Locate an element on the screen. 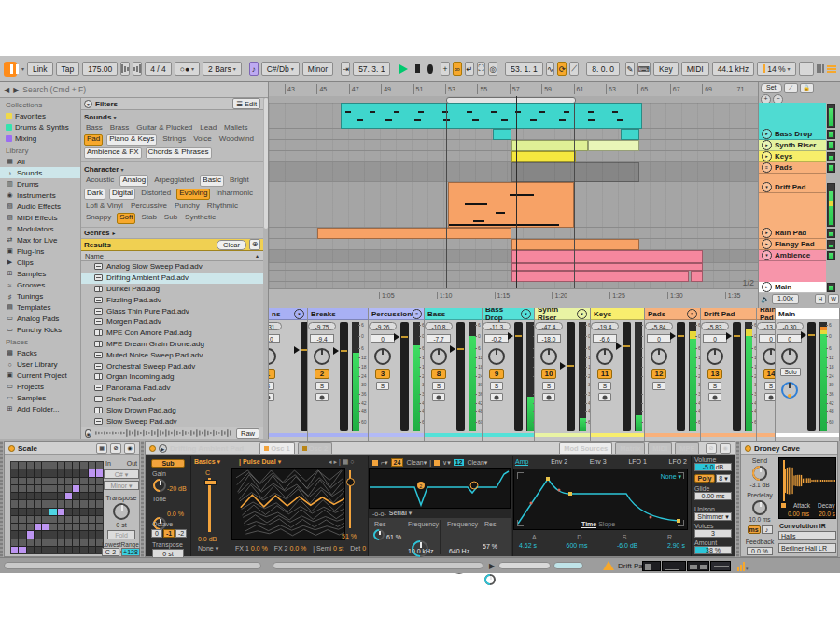 This screenshot has height=630, width=840. mixer-strip-rain-pad: Rain Pad-13.1014S6061218243036424860 is located at coordinates (766, 374).